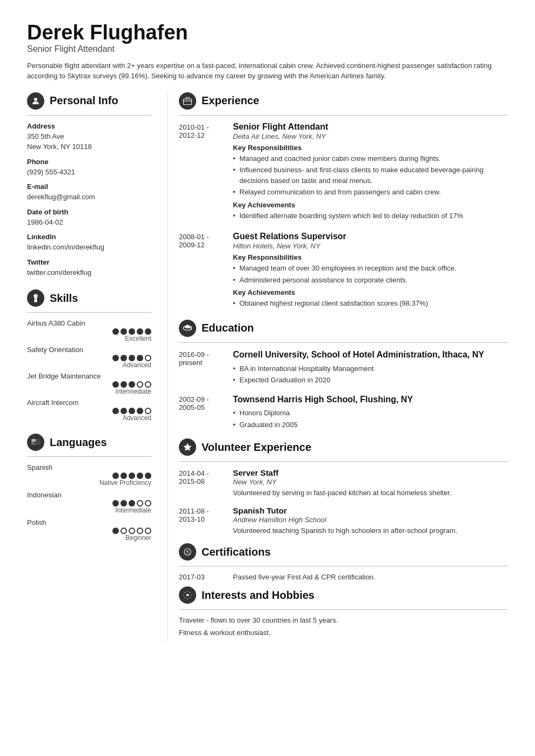 The image size is (535, 756). Describe the element at coordinates (89, 383) in the screenshot. I see `skill-item: Jet Bridge Maintenance Intermediate` at that location.